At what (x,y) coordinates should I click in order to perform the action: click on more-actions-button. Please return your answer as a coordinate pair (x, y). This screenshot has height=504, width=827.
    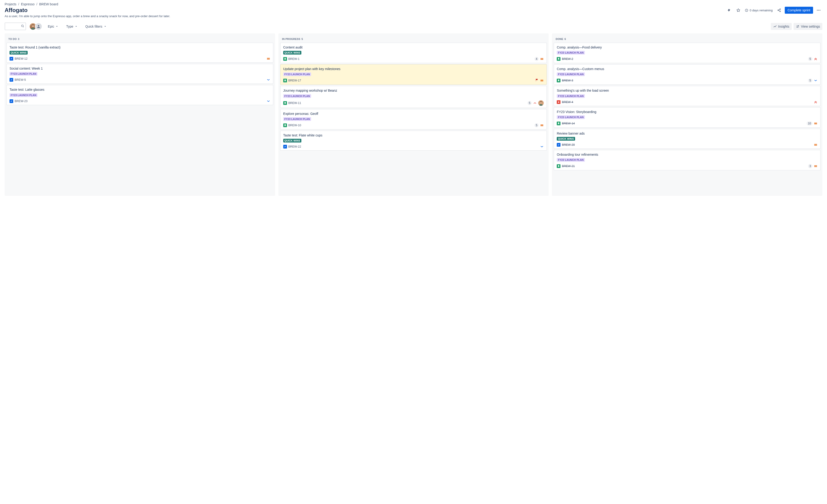
    Looking at the image, I should click on (819, 10).